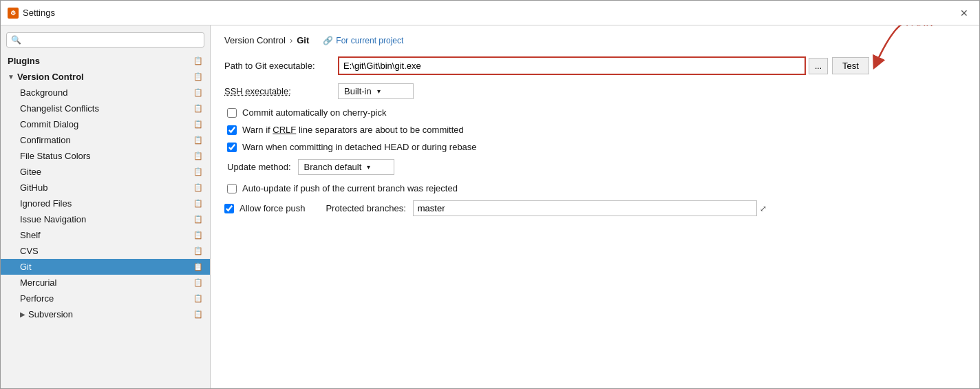 This screenshot has height=389, width=980. Describe the element at coordinates (652, 66) in the screenshot. I see `git-path-field: ... Test` at that location.